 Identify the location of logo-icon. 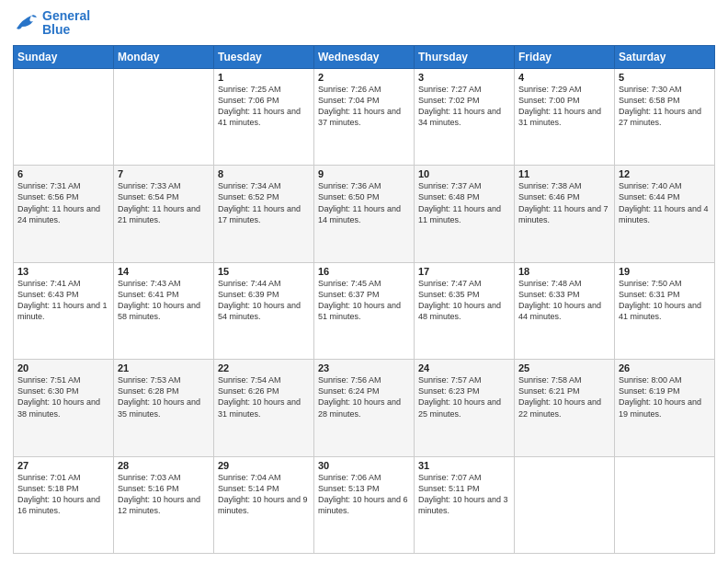
(26, 23).